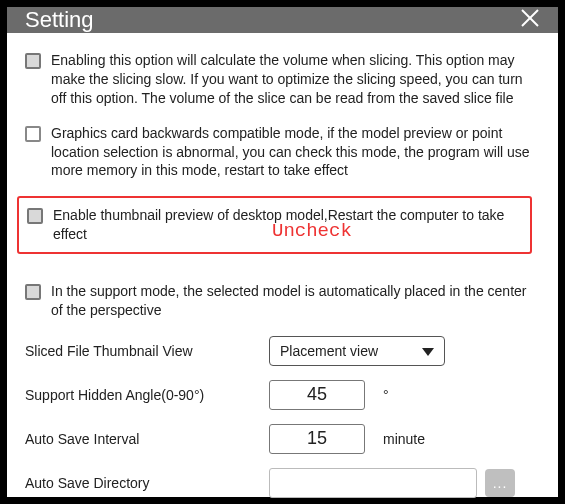 The width and height of the screenshot is (565, 504). I want to click on autosave-label: Auto Save Interval, so click(147, 439).